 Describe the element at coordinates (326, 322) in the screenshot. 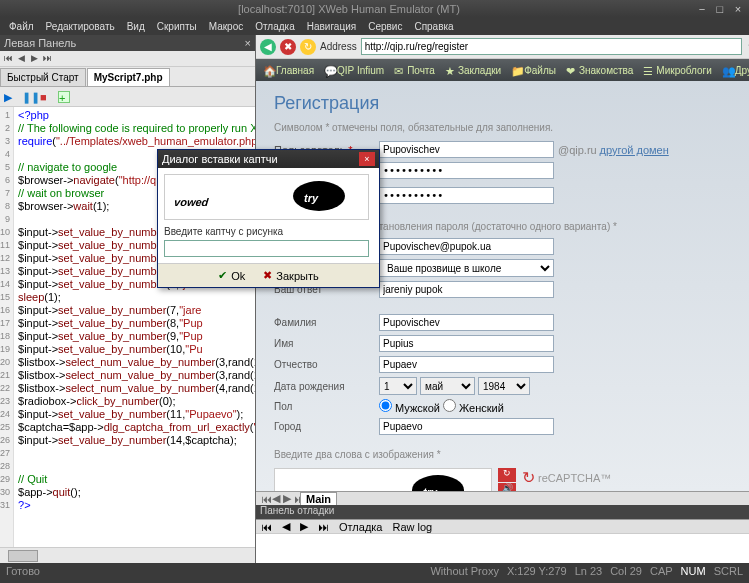

I see `lastname-label: Фамилия` at that location.